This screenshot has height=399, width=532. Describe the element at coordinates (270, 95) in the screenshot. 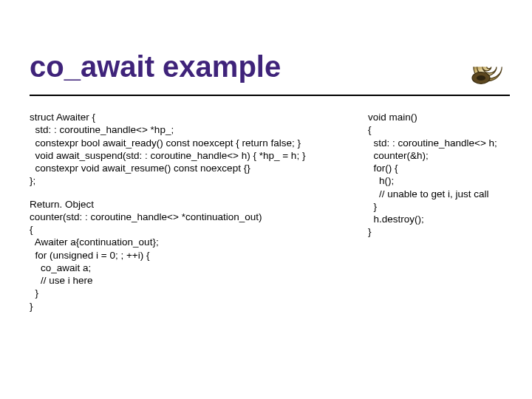

I see `title-underline` at that location.